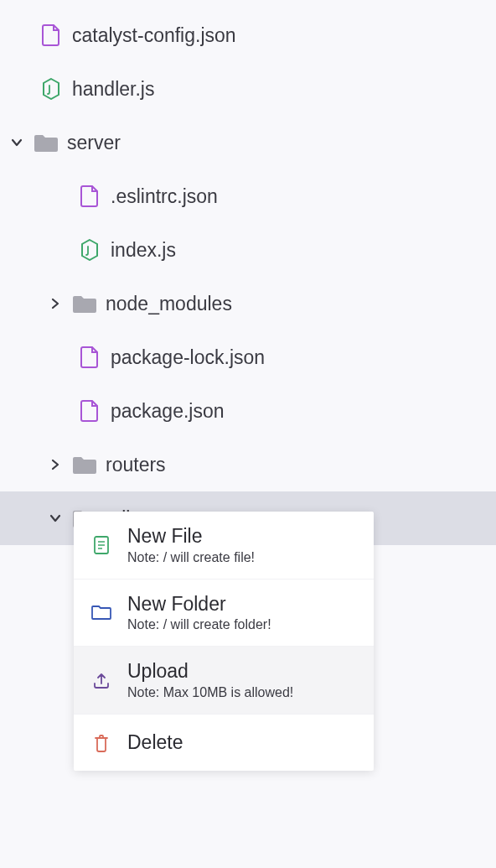 The image size is (496, 868). What do you see at coordinates (191, 558) in the screenshot?
I see `context-item-note: Note: / will create file!` at bounding box center [191, 558].